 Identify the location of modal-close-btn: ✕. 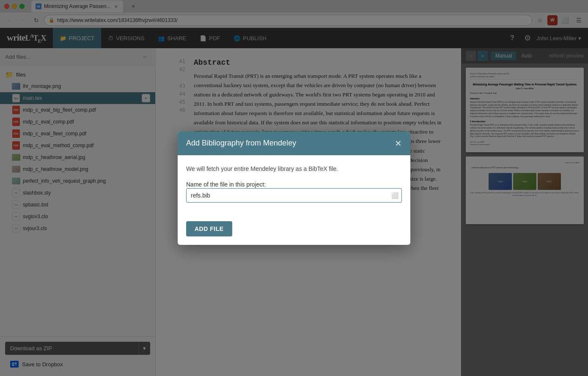
(398, 143).